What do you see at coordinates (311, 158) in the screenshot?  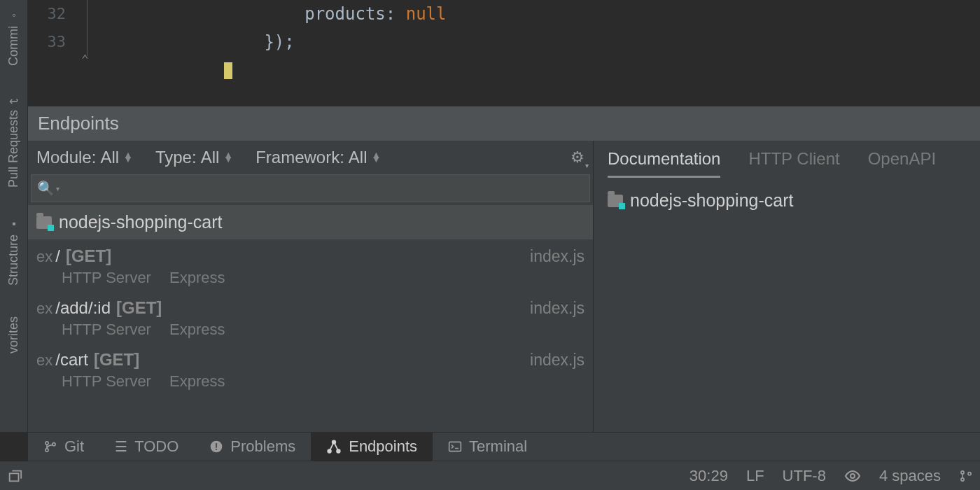 I see `filters-row: Module: All ▲▼ Type: All ▲▼ Framework: A…` at bounding box center [311, 158].